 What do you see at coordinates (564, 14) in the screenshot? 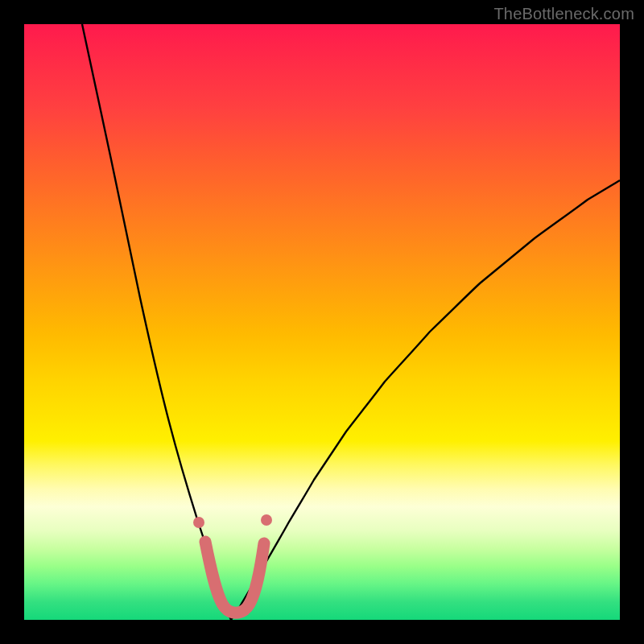
I see `watermark-text: TheBottleneck.com` at bounding box center [564, 14].